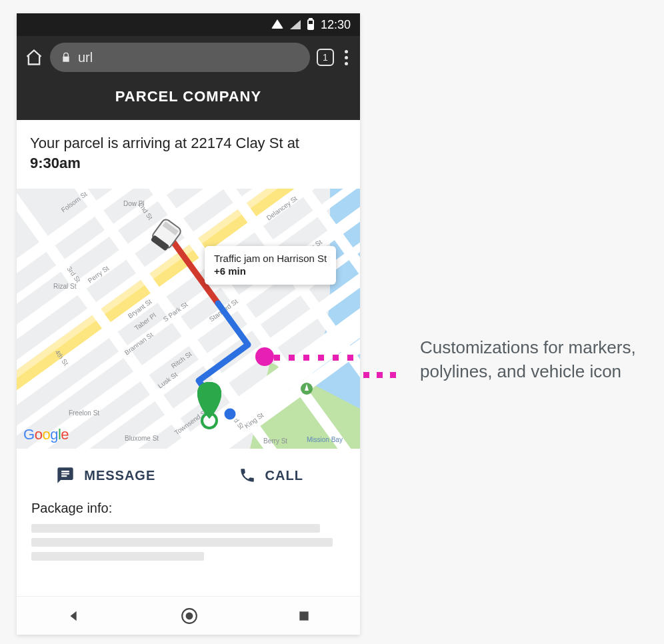 Image resolution: width=664 pixels, height=644 pixels. I want to click on arrival-notice: Your parcel is arriving at 22174 Clay St…, so click(188, 155).